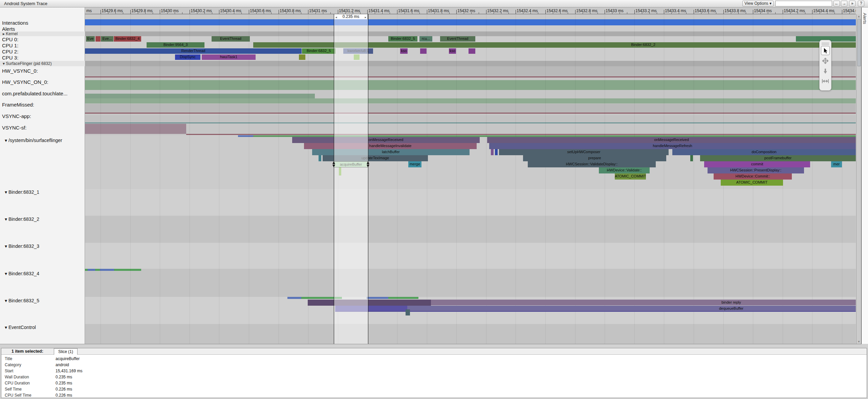  Describe the element at coordinates (757, 164) in the screenshot. I see `trace-slice: commit` at that location.